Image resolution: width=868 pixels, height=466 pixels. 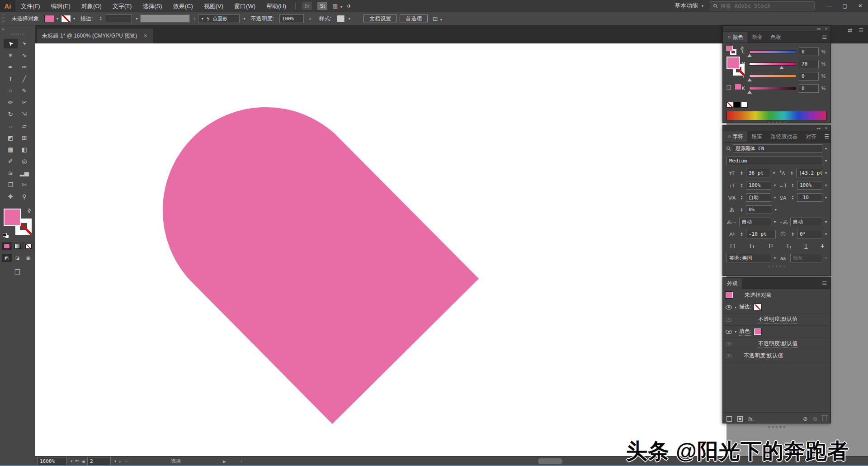 What do you see at coordinates (773, 89) in the screenshot?
I see `black-slider` at bounding box center [773, 89].